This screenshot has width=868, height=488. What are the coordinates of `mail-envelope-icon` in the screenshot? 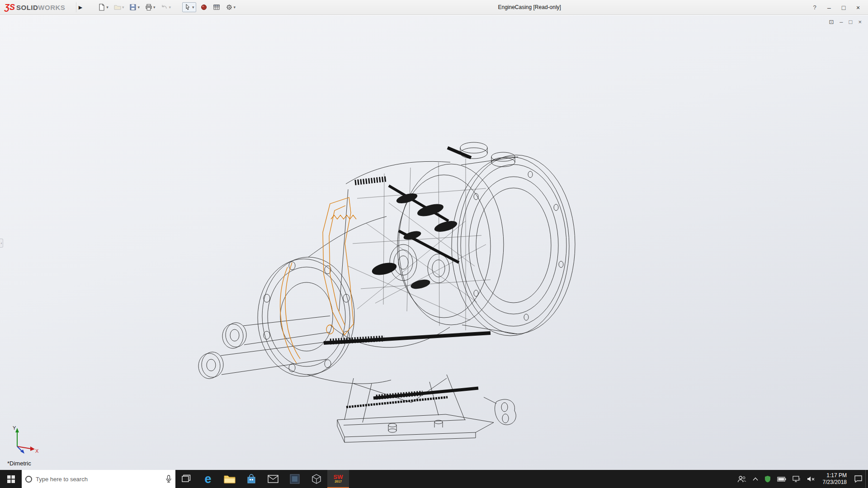 It's located at (273, 479).